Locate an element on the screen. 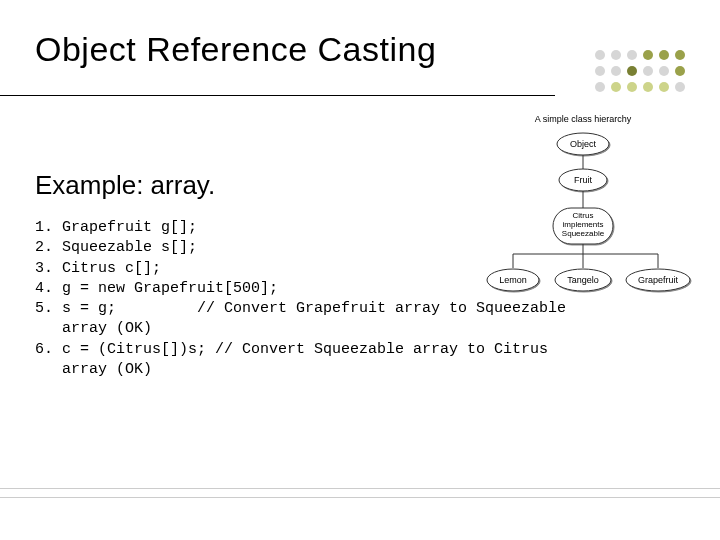 Image resolution: width=720 pixels, height=540 pixels. node-citrus-impl: implements is located at coordinates (584, 224).